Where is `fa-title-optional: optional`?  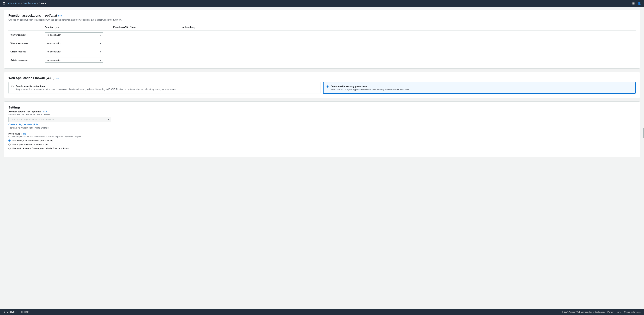 fa-title-optional: optional is located at coordinates (51, 16).